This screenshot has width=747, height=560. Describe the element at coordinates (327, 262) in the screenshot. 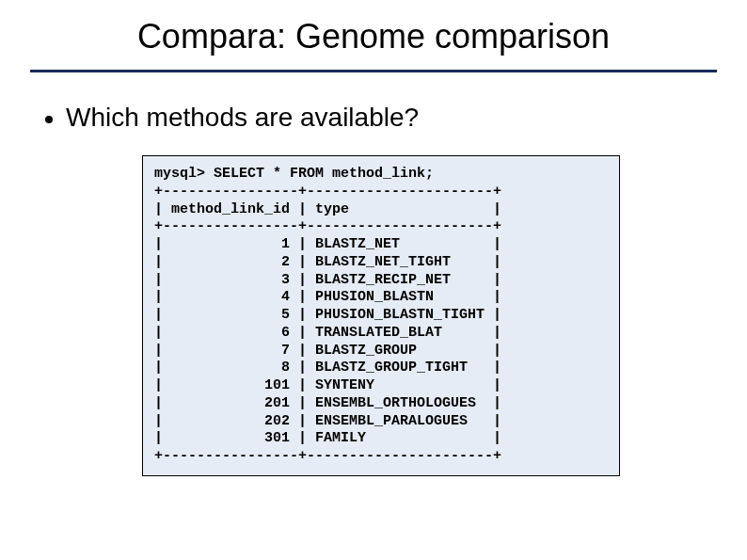

I see `table-row: | 2 | BLASTZ_NET_TIGHT |` at that location.